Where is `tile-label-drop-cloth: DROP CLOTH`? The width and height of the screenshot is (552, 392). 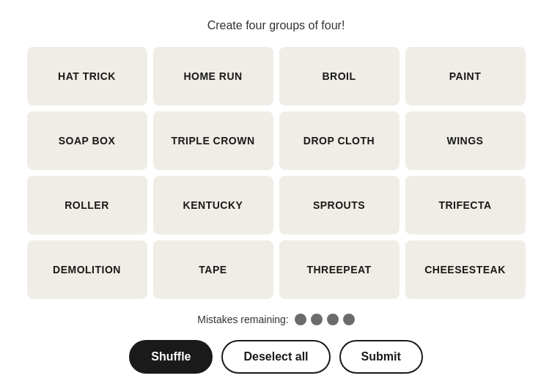
tile-label-drop-cloth: DROP CLOTH is located at coordinates (339, 141).